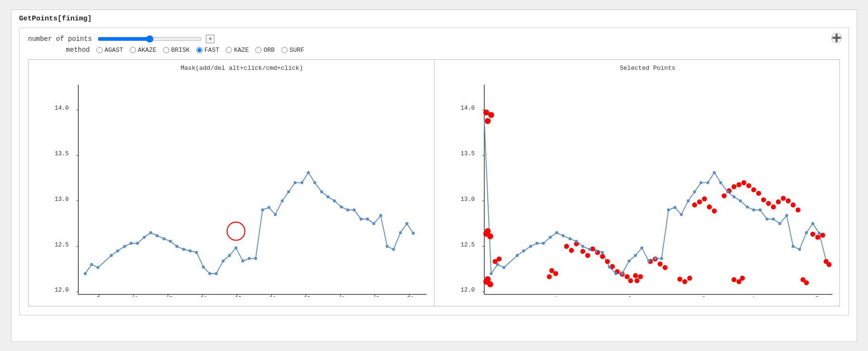 Image resolution: width=868 pixels, height=351 pixels. I want to click on radio-surf-input, so click(284, 50).